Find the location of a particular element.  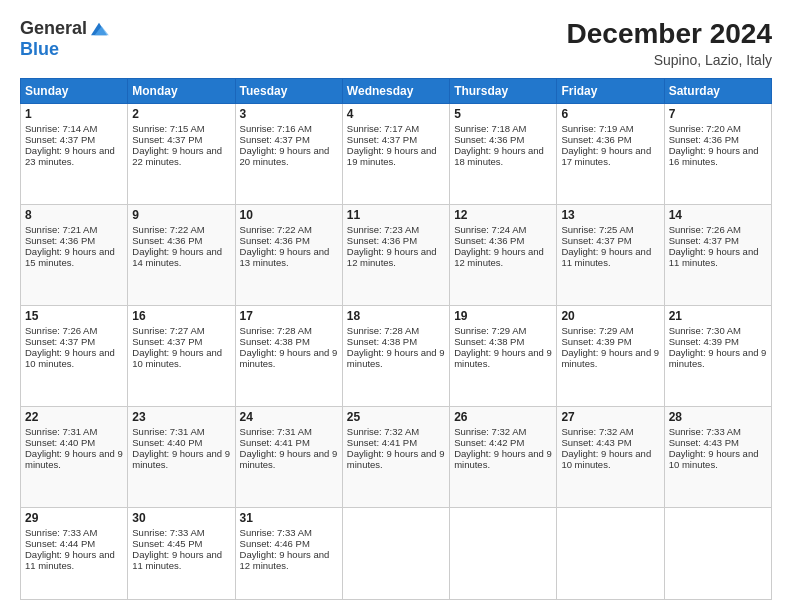

day-number: 4 is located at coordinates (396, 114).